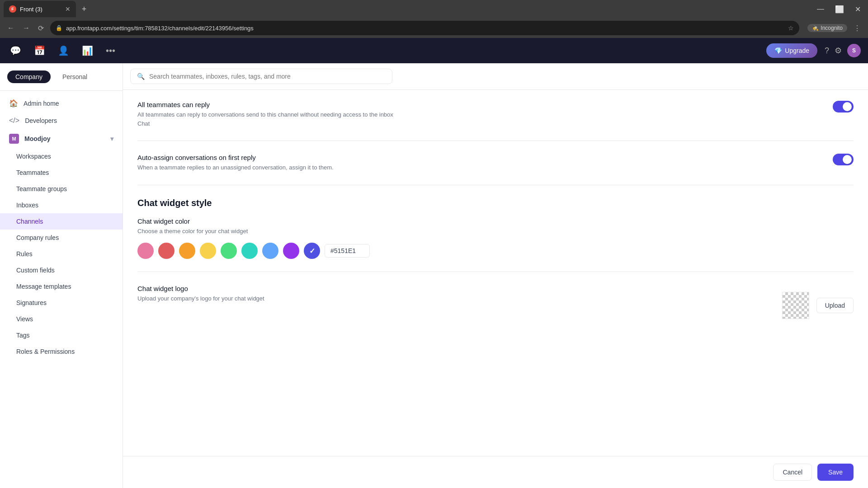 The width and height of the screenshot is (868, 488). What do you see at coordinates (40, 9) in the screenshot?
I see `active-tab: F Front (3) ✕` at bounding box center [40, 9].